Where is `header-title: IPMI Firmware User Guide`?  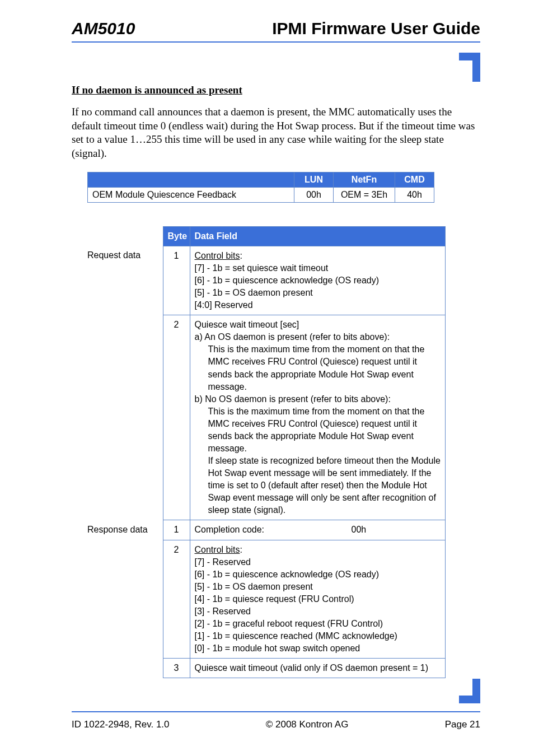
header-title: IPMI Firmware User Guide is located at coordinates (376, 29).